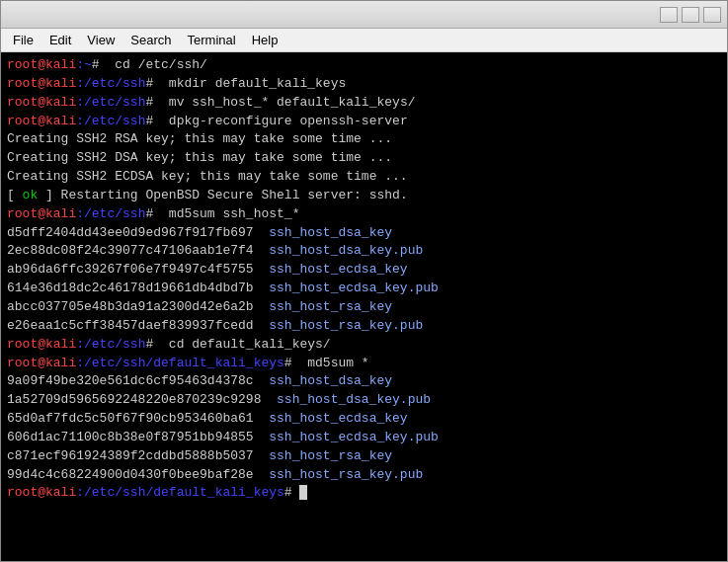 The width and height of the screenshot is (728, 562). What do you see at coordinates (364, 158) in the screenshot?
I see `terminal-line: Creating SSH2 DSA key; this may take som…` at bounding box center [364, 158].